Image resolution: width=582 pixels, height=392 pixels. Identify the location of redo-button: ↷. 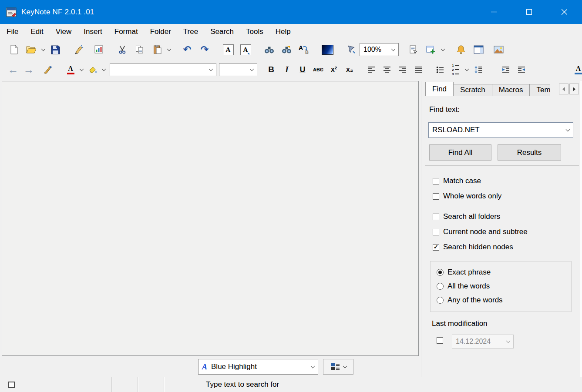
(205, 50).